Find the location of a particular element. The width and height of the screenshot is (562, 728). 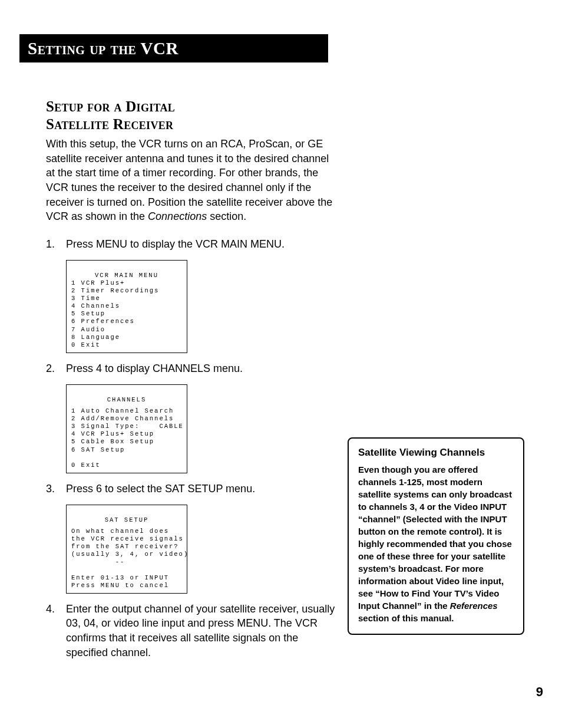

intro-text-before: With this setup, the VCR turns on an RCA… is located at coordinates (189, 180).